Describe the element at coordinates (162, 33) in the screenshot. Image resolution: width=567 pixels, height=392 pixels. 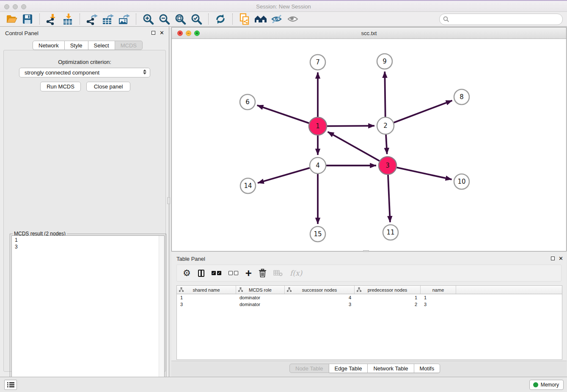
I see `close-panel-icon: ✕` at that location.